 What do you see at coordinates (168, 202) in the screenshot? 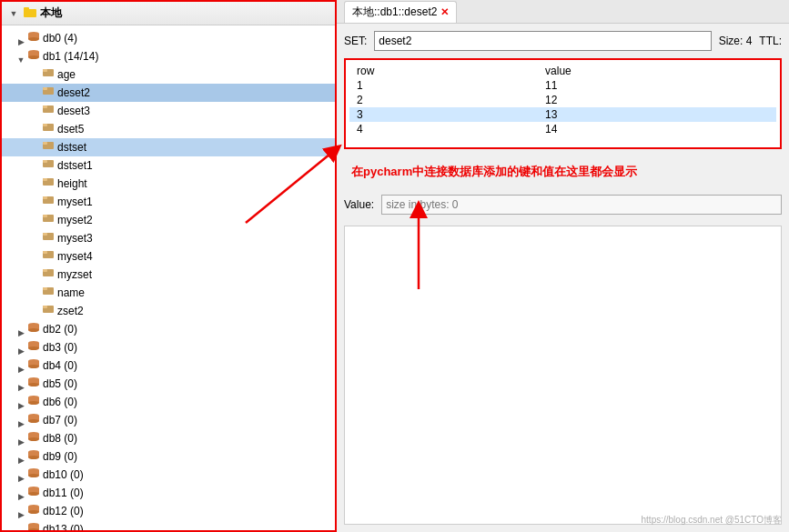
I see `tree-item-myset1: myset1` at bounding box center [168, 202].